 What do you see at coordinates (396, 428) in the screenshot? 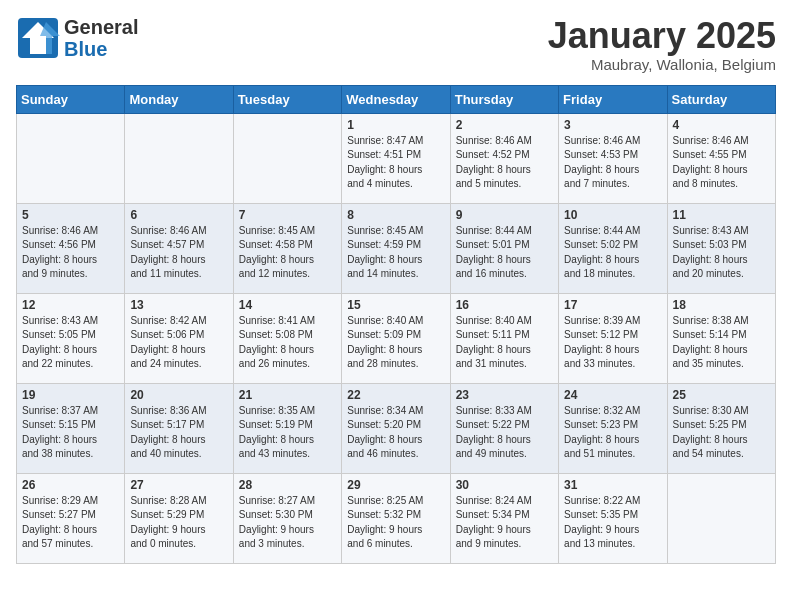
I see `calendar-week-row: 19Sunrise: 8:37 AM Sunset: 5:15 PM Dayli…` at bounding box center [396, 428].